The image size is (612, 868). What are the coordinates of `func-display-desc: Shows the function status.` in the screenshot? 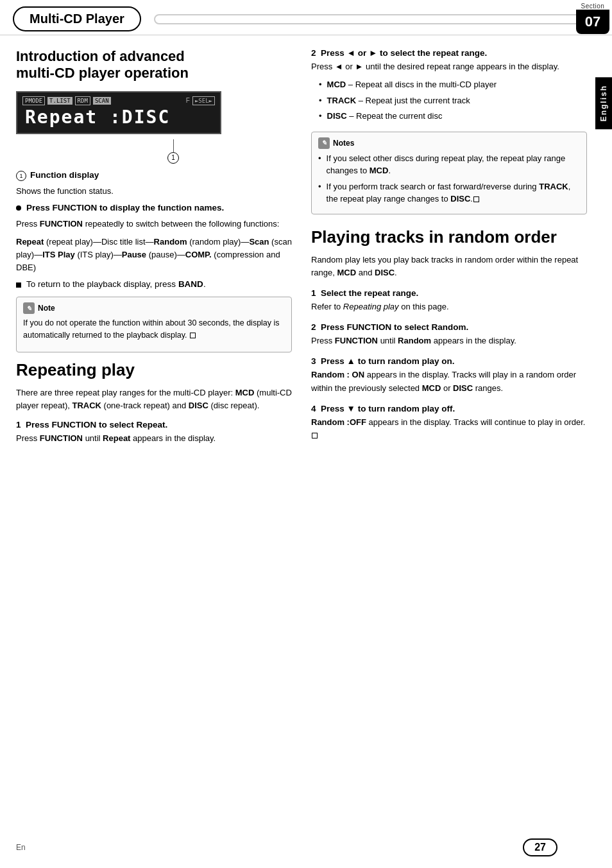 It's located at (154, 191).